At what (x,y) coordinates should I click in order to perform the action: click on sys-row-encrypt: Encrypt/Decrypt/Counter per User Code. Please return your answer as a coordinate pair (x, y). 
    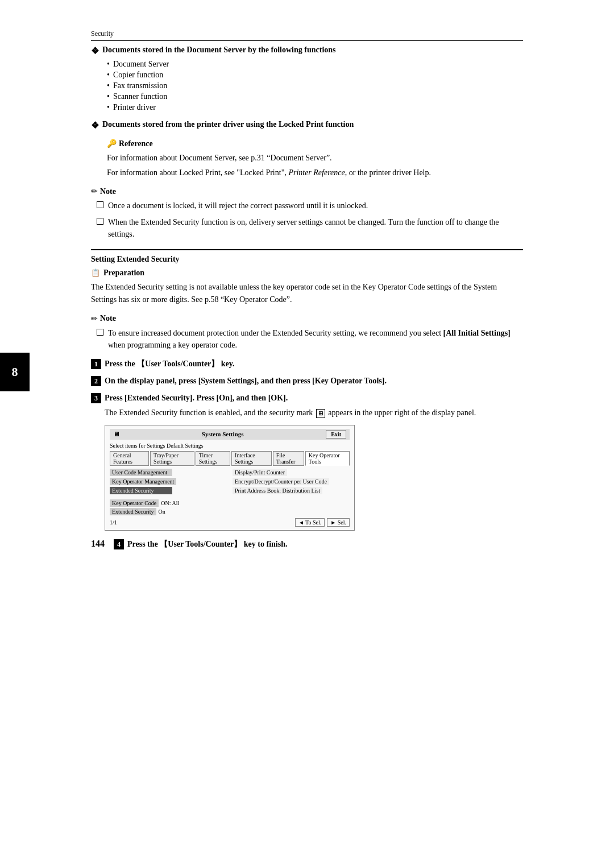
    Looking at the image, I should click on (291, 481).